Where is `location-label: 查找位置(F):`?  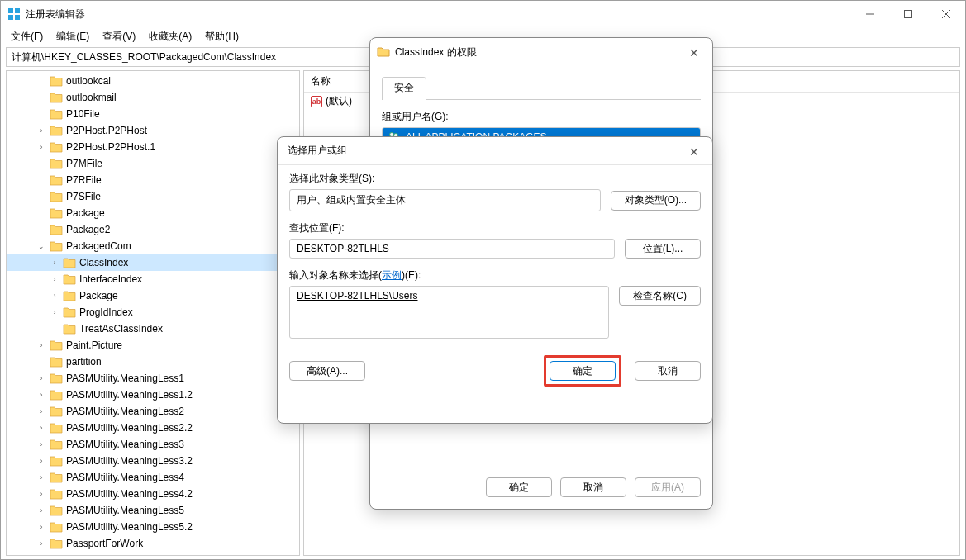 location-label: 查找位置(F): is located at coordinates (495, 228).